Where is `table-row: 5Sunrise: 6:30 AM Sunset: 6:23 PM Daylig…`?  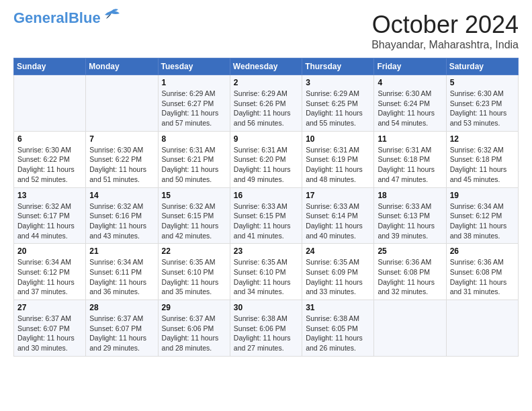
table-row: 5Sunrise: 6:30 AM Sunset: 6:23 PM Daylig… is located at coordinates (482, 103).